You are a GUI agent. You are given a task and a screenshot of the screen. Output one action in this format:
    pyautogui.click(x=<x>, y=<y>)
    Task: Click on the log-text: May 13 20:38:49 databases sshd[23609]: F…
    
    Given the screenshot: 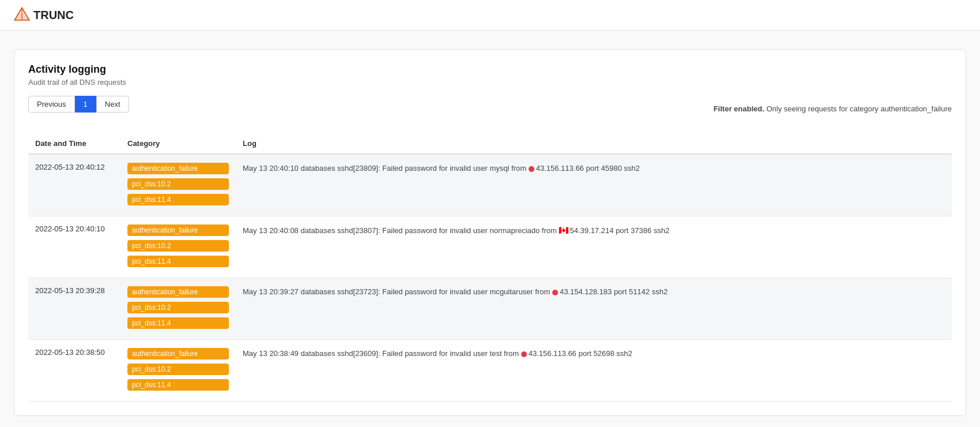 What is the action you would take?
    pyautogui.click(x=382, y=353)
    